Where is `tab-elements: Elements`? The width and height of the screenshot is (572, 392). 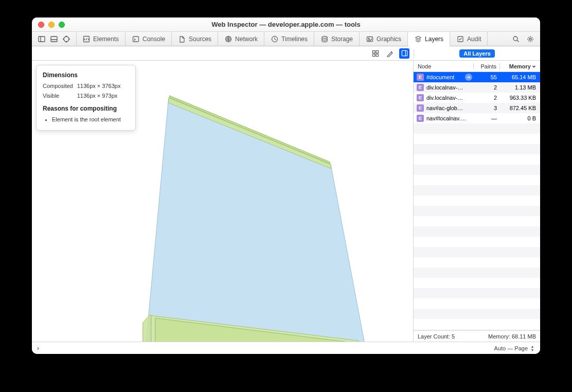
tab-elements: Elements is located at coordinates (101, 39).